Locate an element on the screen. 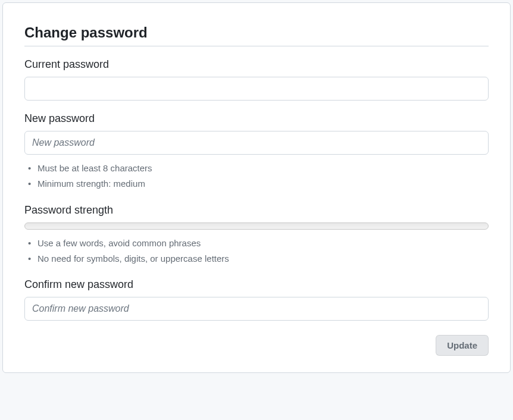 This screenshot has width=513, height=420. password-strength-label: Password strength is located at coordinates (256, 211).